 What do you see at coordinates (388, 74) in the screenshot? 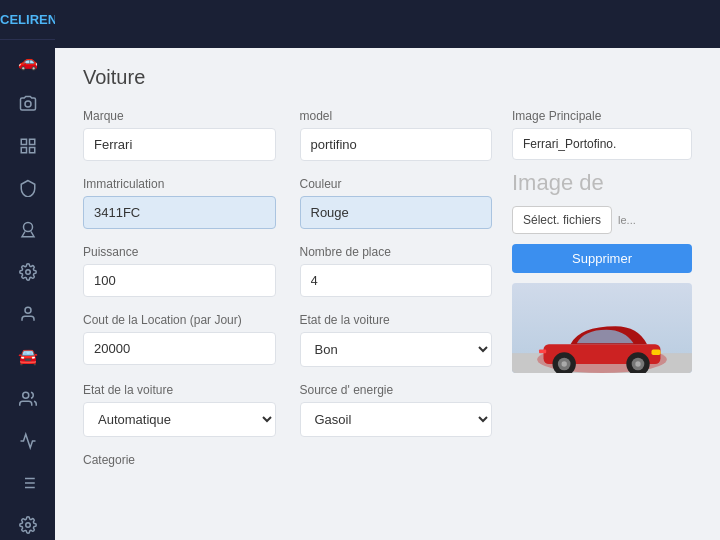
I see `page-header: Voiture` at bounding box center [388, 74].